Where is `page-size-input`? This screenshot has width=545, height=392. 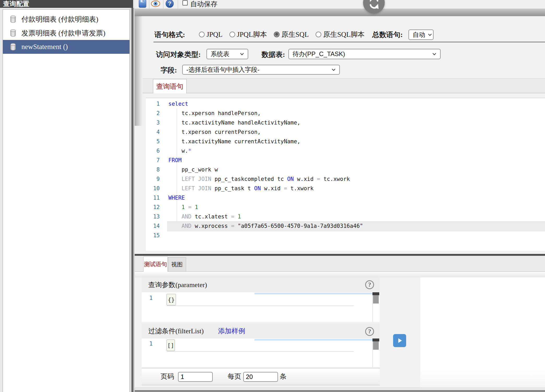 page-size-input is located at coordinates (260, 377).